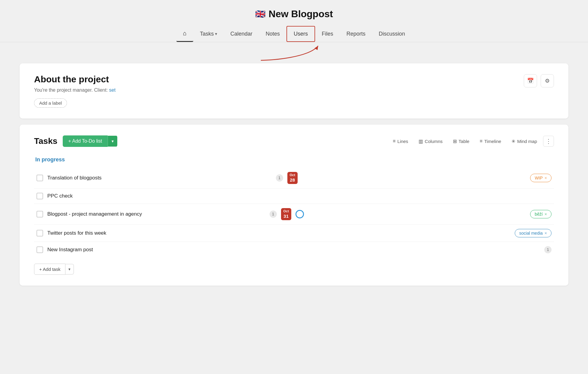 Image resolution: width=588 pixels, height=374 pixels. Describe the element at coordinates (431, 141) in the screenshot. I see `view-columns-button: ▥ Columns` at that location.